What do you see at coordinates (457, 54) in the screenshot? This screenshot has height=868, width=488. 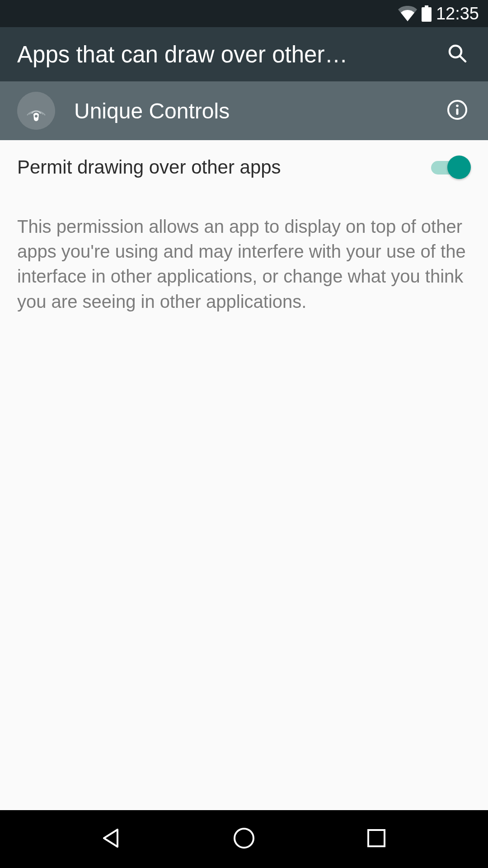 I see `search-icon` at bounding box center [457, 54].